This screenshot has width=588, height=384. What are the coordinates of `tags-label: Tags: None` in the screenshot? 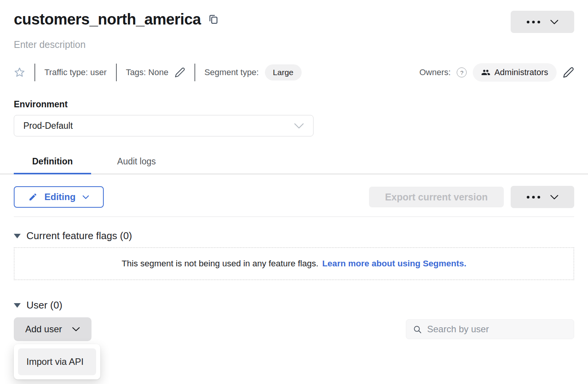 It's located at (147, 72).